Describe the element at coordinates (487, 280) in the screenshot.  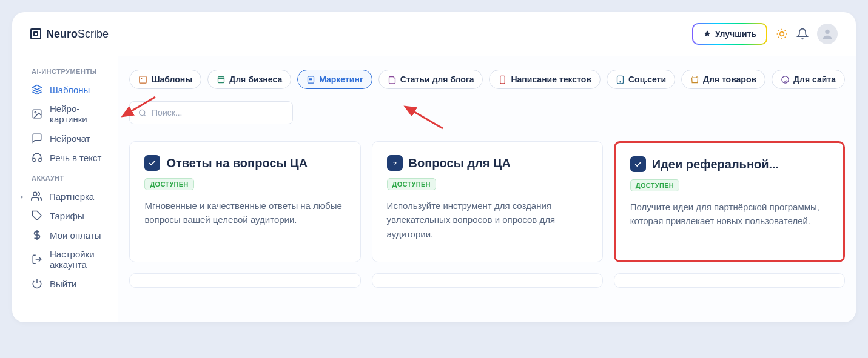
I see `cards-next-row` at that location.